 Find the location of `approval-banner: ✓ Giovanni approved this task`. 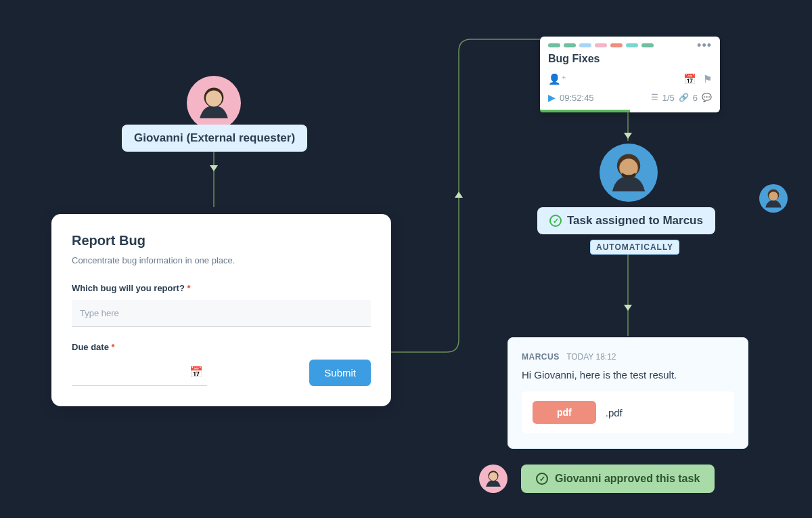

approval-banner: ✓ Giovanni approved this task is located at coordinates (618, 479).